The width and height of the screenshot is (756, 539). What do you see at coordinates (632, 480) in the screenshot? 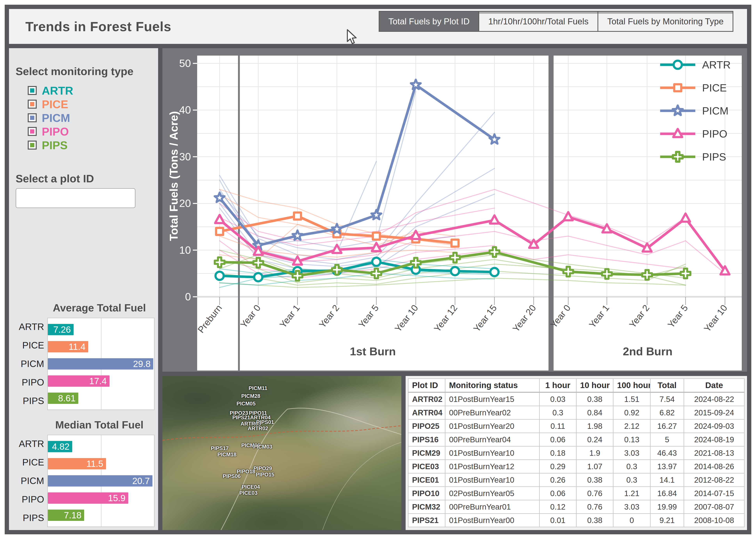
I see `table-cell: 0.3` at bounding box center [632, 480].